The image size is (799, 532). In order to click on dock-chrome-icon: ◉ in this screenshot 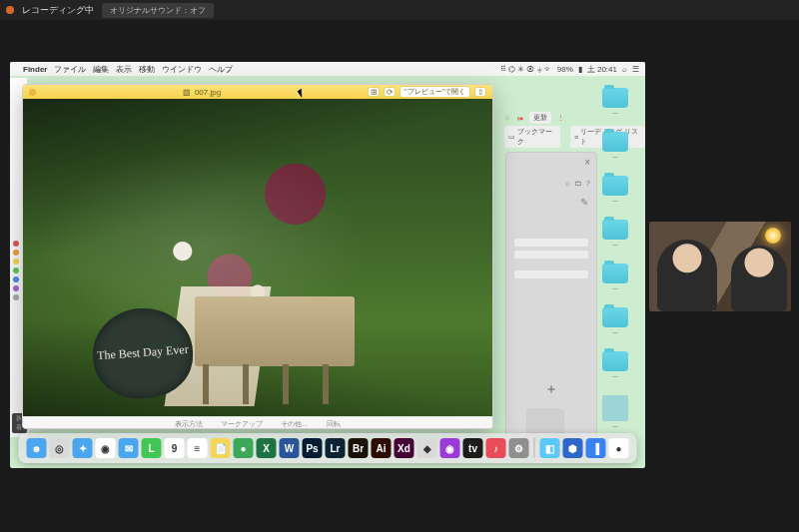, I will do `click(106, 448)`.